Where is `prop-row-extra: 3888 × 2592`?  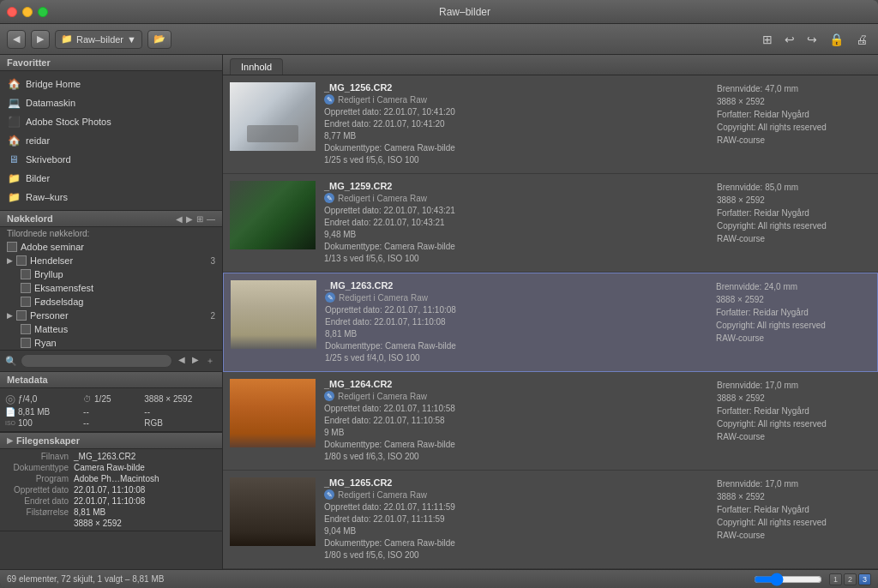 prop-row-extra: 3888 × 2592 is located at coordinates (111, 523).